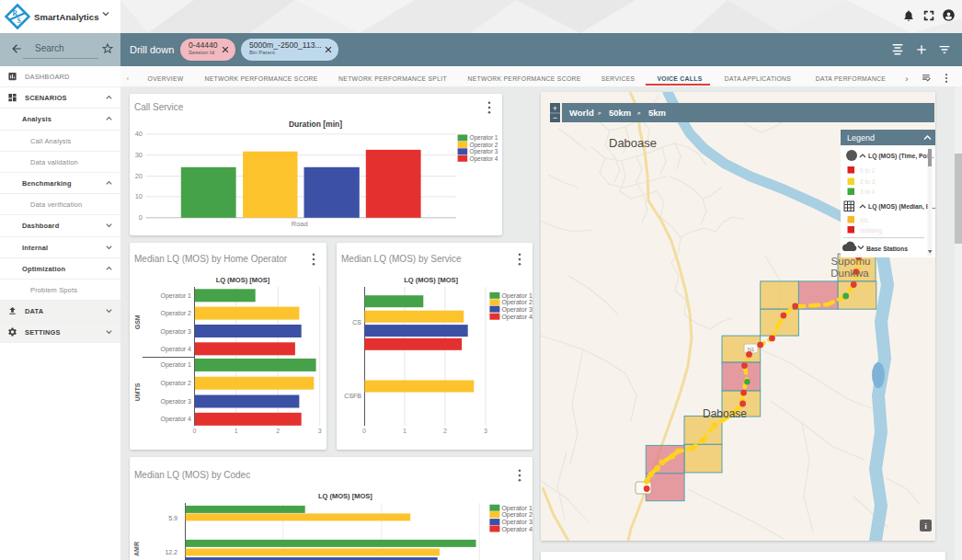 The height and width of the screenshot is (560, 962). Describe the element at coordinates (887, 248) in the screenshot. I see `svg-text: Base Stations` at that location.